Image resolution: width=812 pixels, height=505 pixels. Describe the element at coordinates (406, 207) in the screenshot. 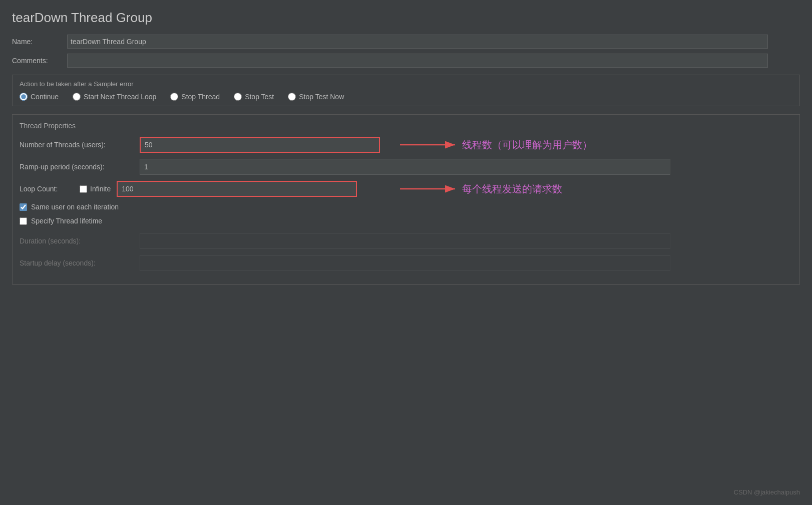

I see `same-user-row: Same user on each iteration` at that location.